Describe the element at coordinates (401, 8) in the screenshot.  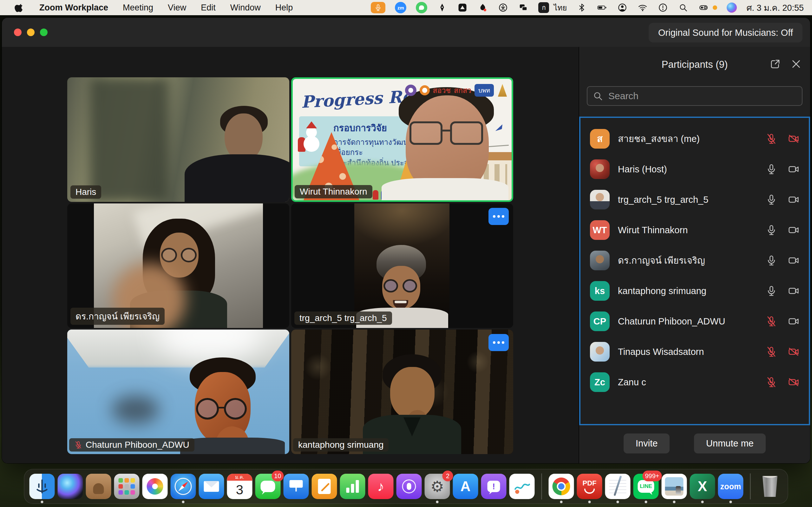
I see `zoom-status-icon: zm` at that location.